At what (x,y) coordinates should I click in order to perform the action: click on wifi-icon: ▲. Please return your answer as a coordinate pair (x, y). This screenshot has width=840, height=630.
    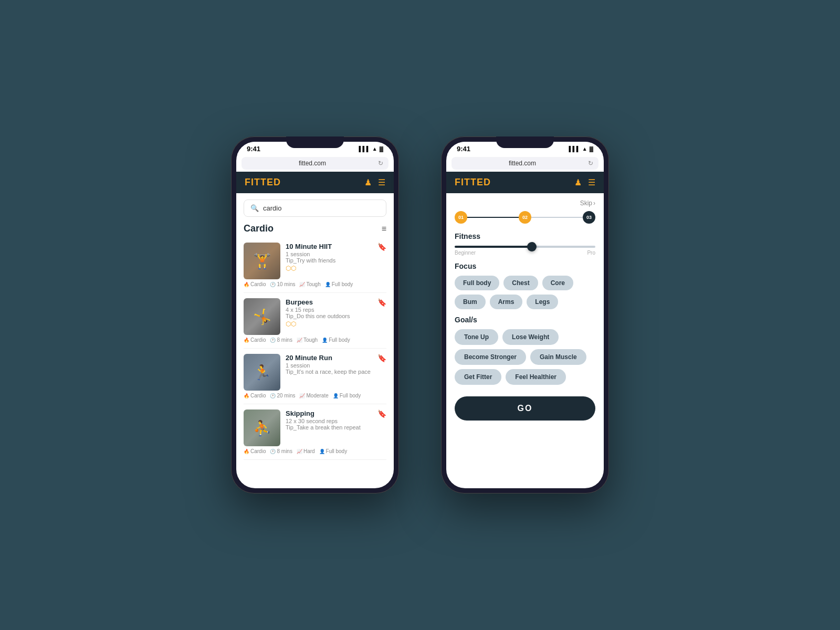
    Looking at the image, I should click on (375, 149).